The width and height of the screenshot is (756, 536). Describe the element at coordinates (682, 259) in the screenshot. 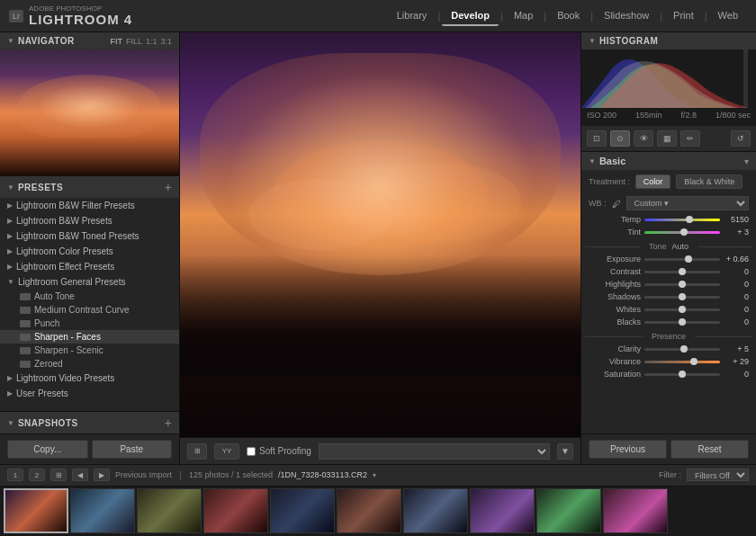

I see `exposure-slider` at that location.